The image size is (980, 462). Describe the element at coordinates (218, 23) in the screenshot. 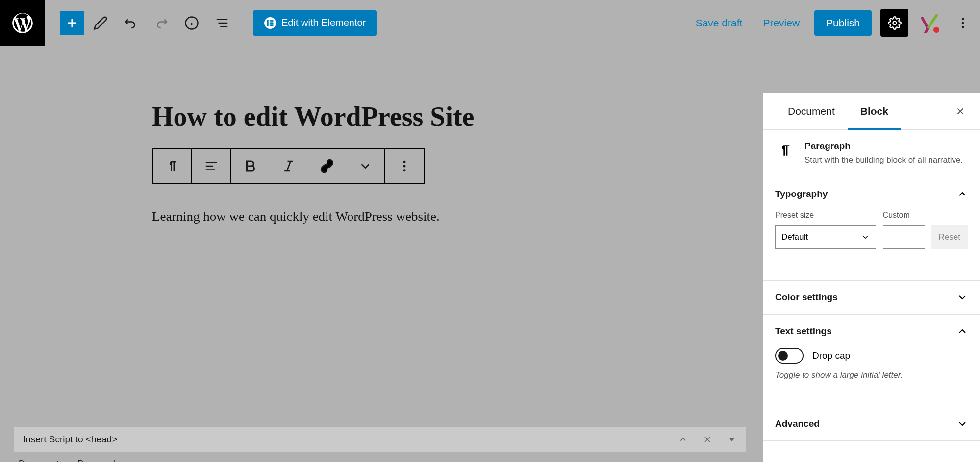

I see `toolbar-left-group: Edit with Elementor` at that location.